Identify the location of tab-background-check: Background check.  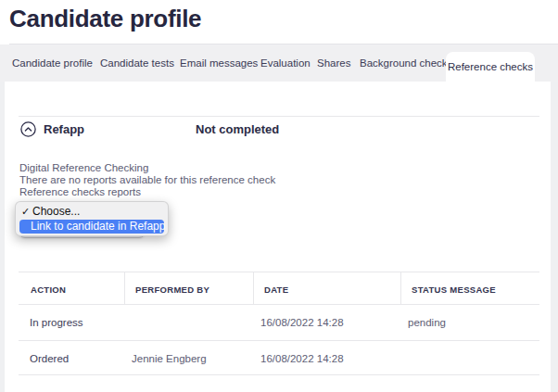
(404, 63).